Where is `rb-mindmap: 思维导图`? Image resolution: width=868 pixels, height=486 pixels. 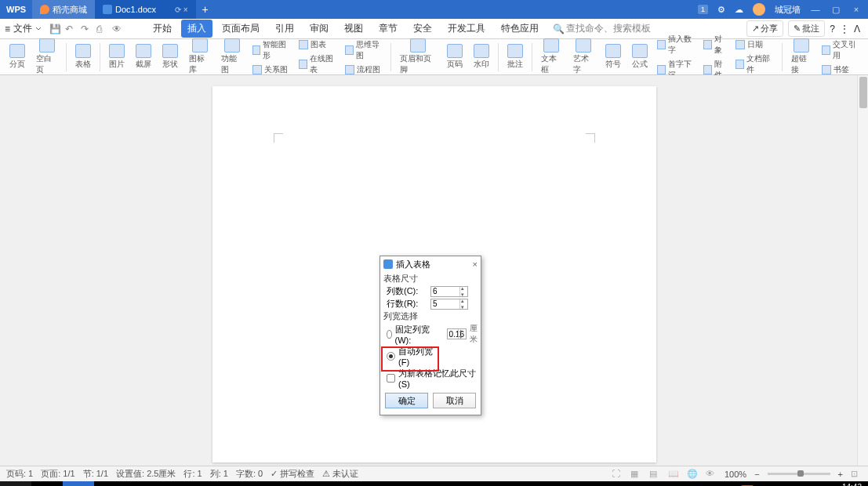 rb-mindmap: 思维导图 is located at coordinates (364, 50).